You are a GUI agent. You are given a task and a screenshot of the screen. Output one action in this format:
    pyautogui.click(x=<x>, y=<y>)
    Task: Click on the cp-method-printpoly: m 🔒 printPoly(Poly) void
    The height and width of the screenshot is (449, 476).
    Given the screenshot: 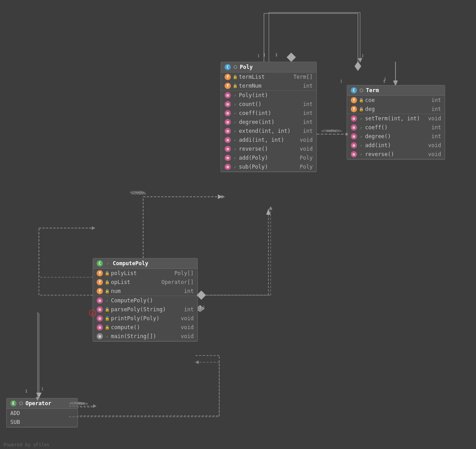 What is the action you would take?
    pyautogui.click(x=145, y=318)
    